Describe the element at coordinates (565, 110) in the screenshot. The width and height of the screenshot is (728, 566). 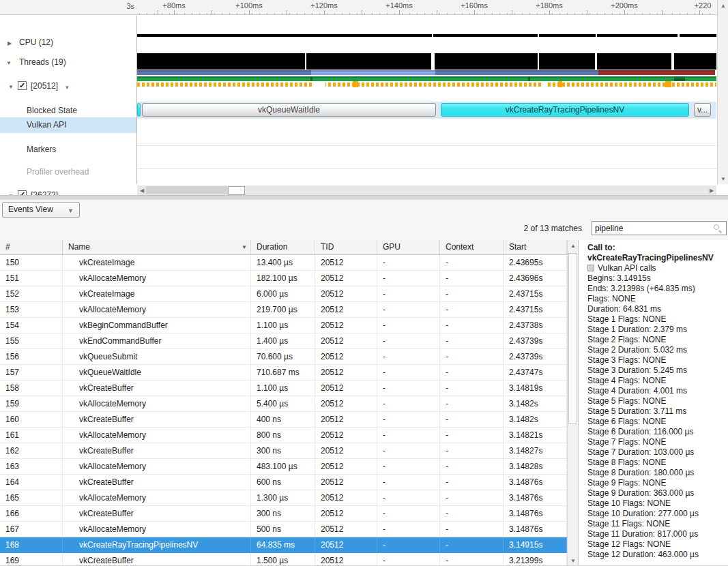
I see `vulkan-range-vkcreateraytracingpipelinesnv: vkCreateRayTracingPipelinesNV` at that location.